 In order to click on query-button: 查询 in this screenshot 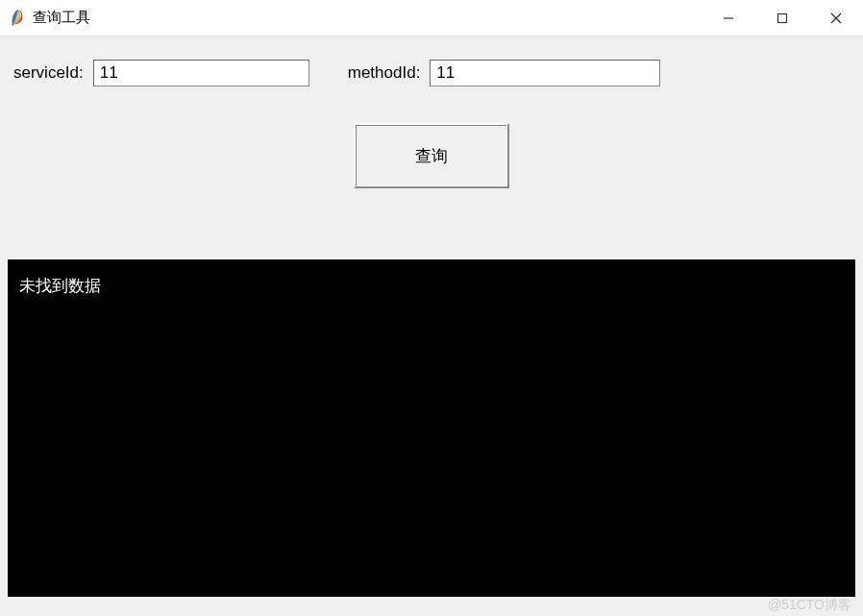, I will do `click(432, 156)`.